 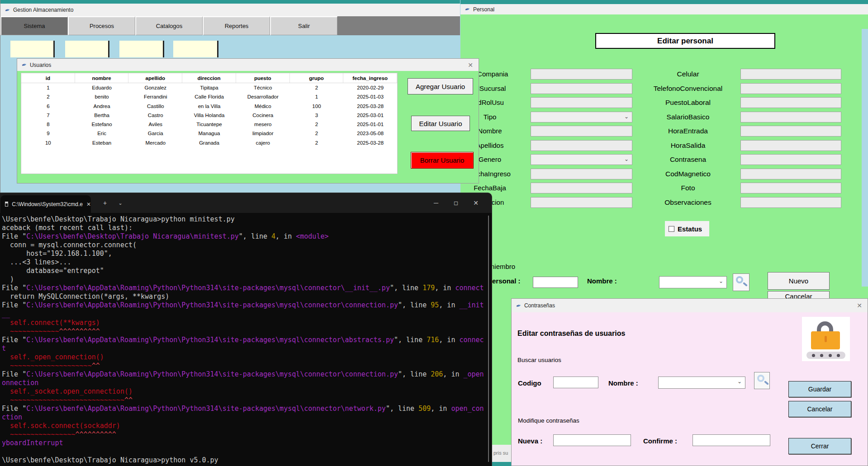 I want to click on usuarios-titlebar: ✒ Usuarios ✕, so click(x=248, y=65).